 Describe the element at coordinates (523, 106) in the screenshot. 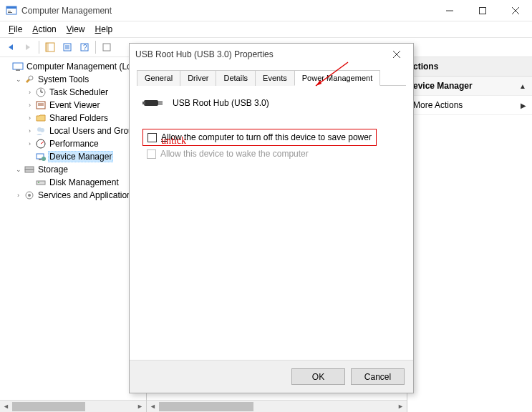

I see `chevron-right-icon: ▶` at that location.